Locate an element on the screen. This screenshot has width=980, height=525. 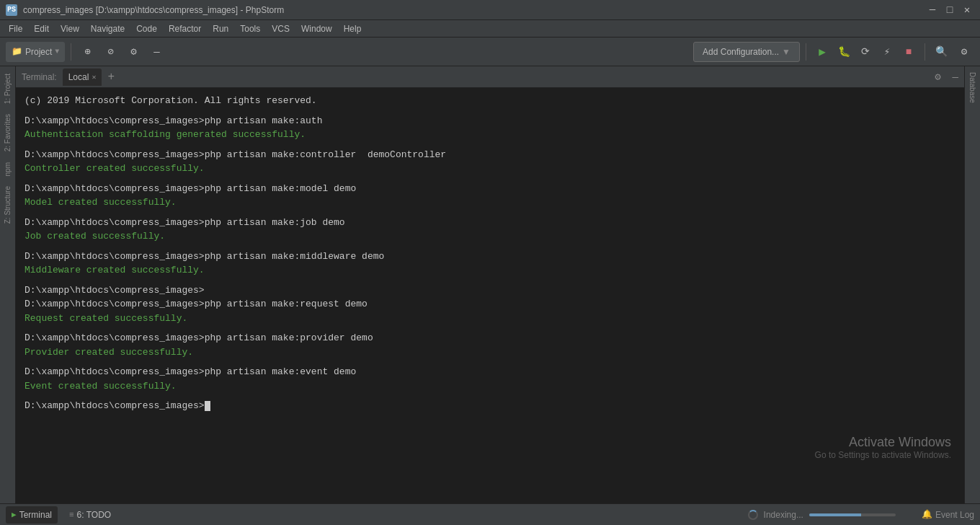
terminal-bottom-label: Terminal is located at coordinates (36, 515).